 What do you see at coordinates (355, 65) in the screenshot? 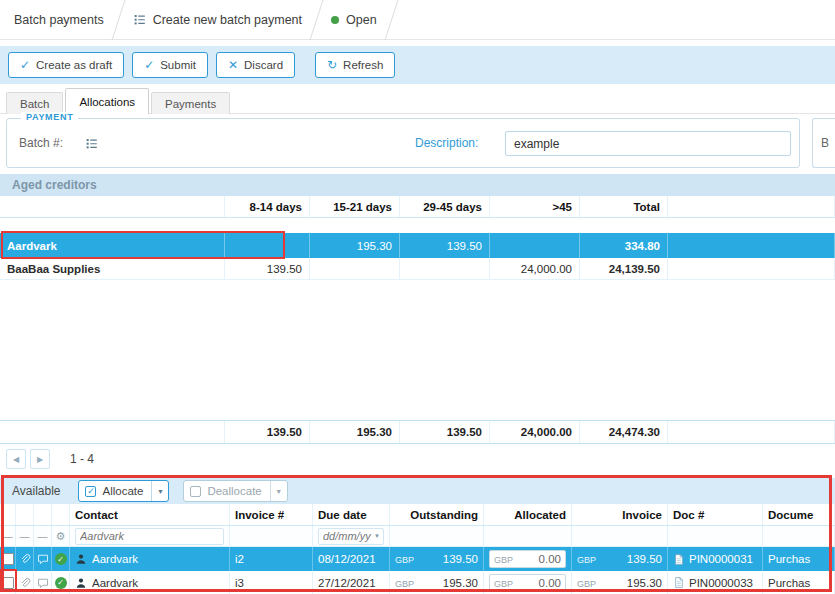
I see `refresh-button: ↻ Refresh` at bounding box center [355, 65].